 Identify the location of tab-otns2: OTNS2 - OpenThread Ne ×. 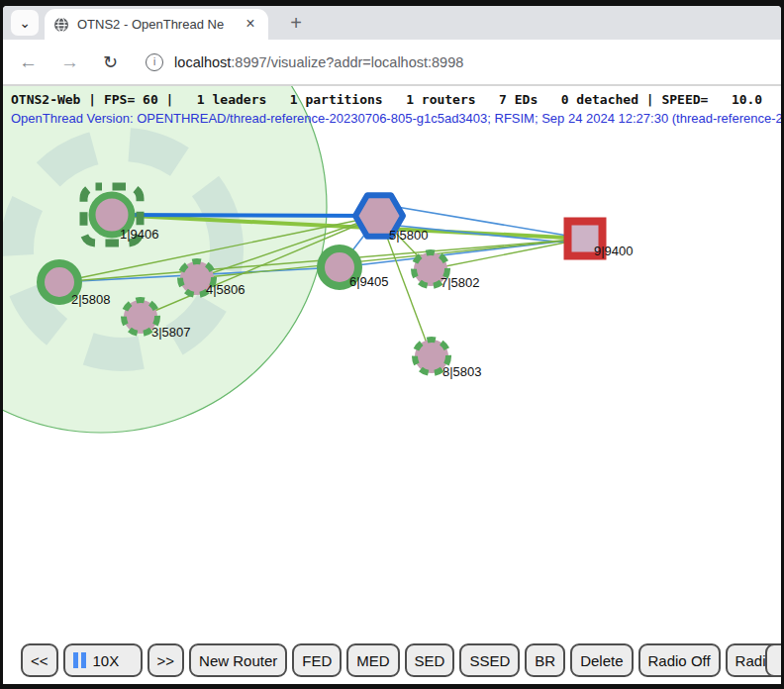
(156, 24).